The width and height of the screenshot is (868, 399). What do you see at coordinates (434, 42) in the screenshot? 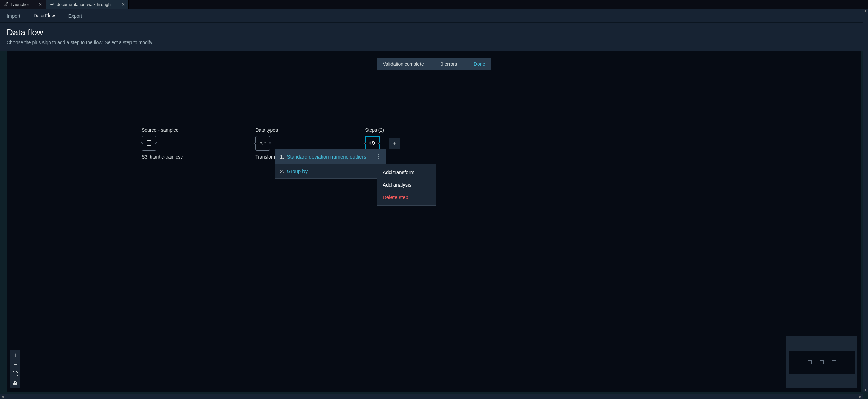
I see `page-subtitle: Choose the plus sign to add a step to th…` at bounding box center [434, 42].